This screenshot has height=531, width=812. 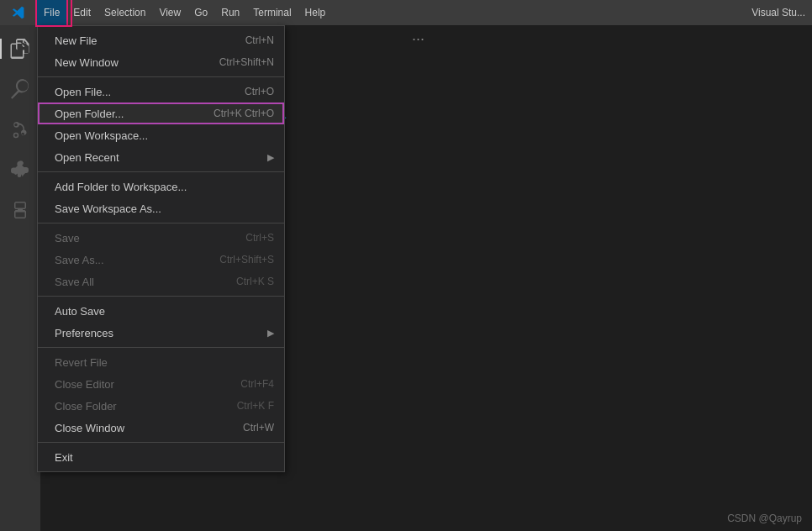 What do you see at coordinates (140, 385) in the screenshot?
I see `menu-item-close-editor-label: Close Editor` at bounding box center [140, 385].